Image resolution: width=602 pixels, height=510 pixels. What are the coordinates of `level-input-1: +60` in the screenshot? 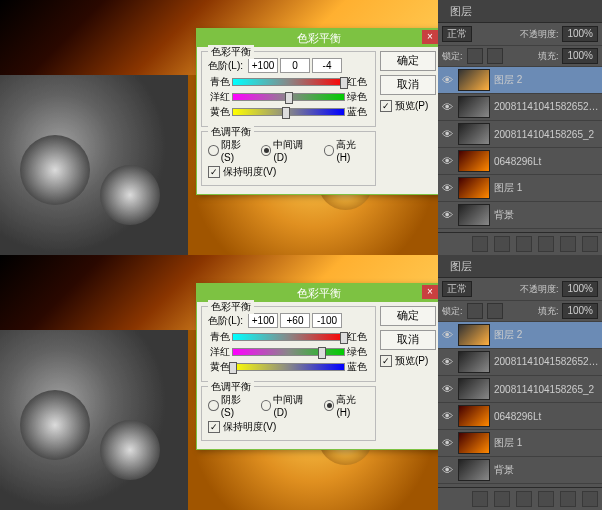 It's located at (295, 320).